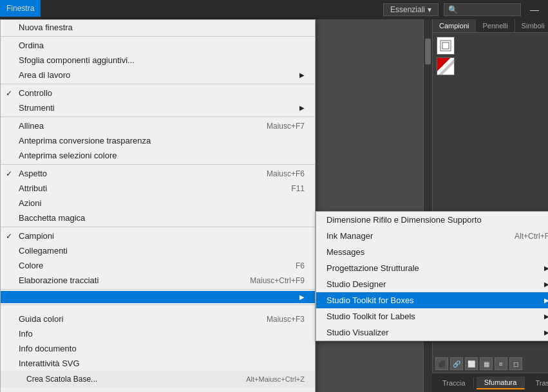  What do you see at coordinates (22, 10) in the screenshot?
I see `menu-bar: Finestra` at bounding box center [22, 10].